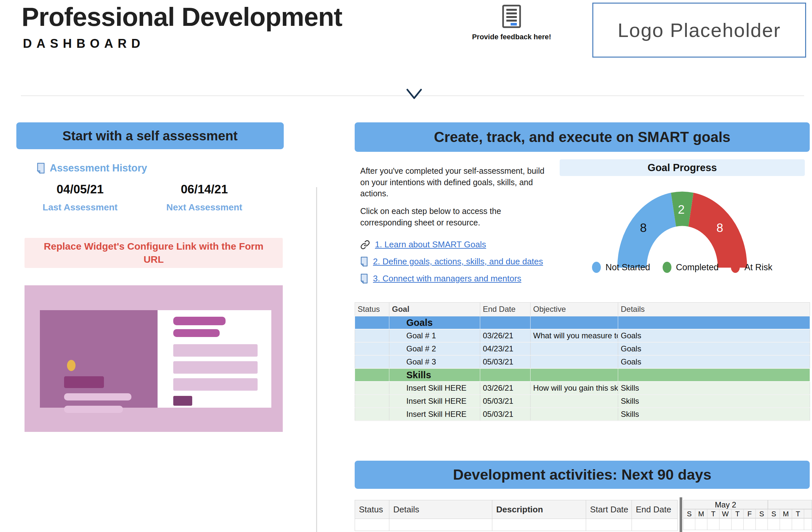 This screenshot has width=812, height=532. Describe the element at coordinates (92, 168) in the screenshot. I see `assessment-history-link: Assessment History` at that location.